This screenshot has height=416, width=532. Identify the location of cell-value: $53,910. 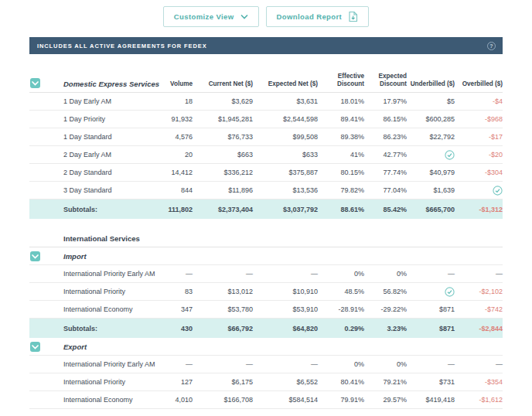
(285, 309).